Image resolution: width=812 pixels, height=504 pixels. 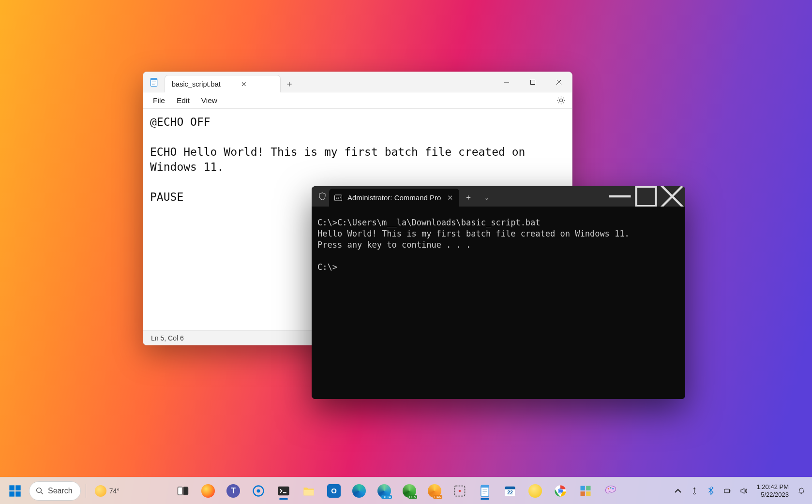 What do you see at coordinates (510, 492) in the screenshot?
I see `svg-text: 22` at bounding box center [510, 492].